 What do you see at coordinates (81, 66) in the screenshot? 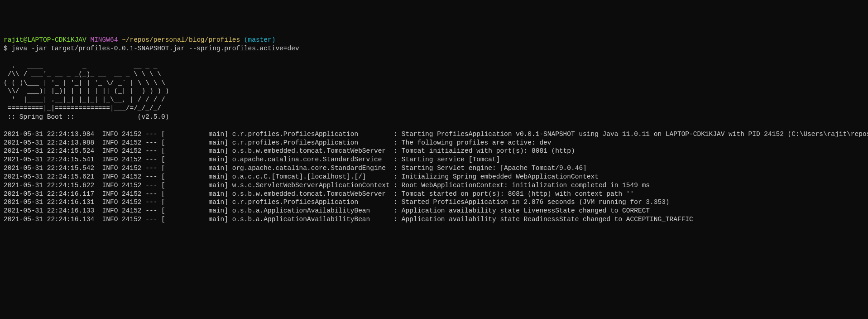
I see `banner-line: . ____ _ __ _ _` at bounding box center [81, 66].